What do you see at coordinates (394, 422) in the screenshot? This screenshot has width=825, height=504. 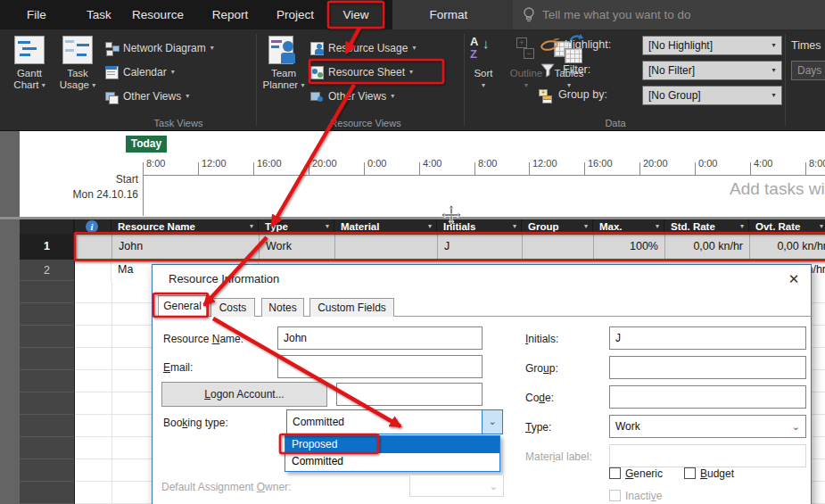 I see `booking-type-select: Committed ⌄` at bounding box center [394, 422].